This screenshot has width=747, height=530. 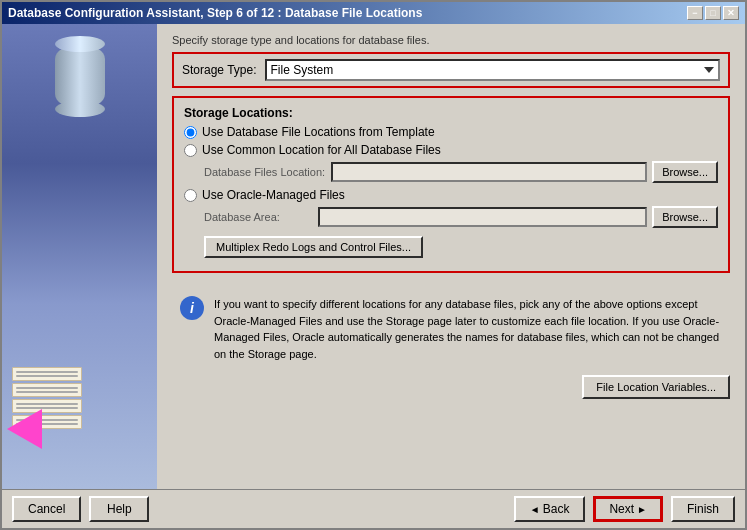 What do you see at coordinates (46, 509) in the screenshot?
I see `cancel-button: Cancel` at bounding box center [46, 509].